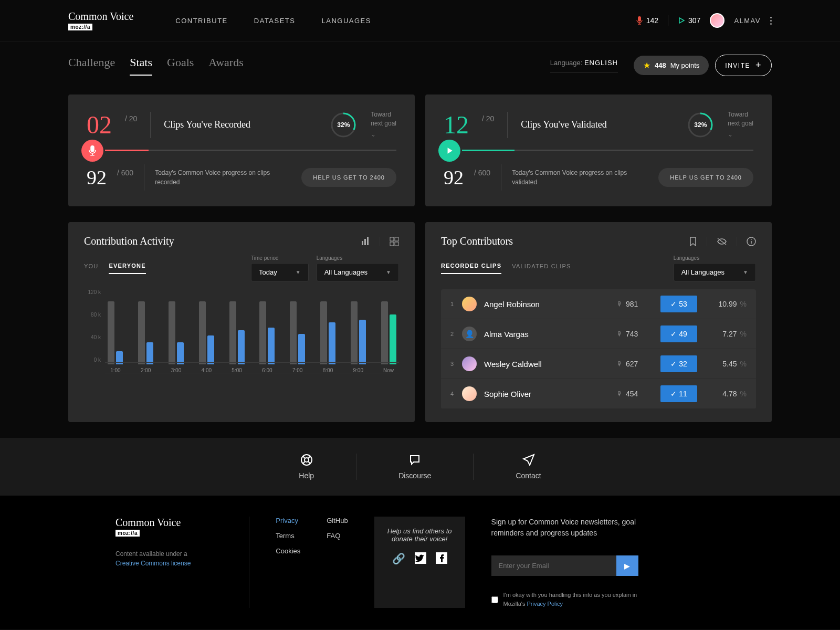 The width and height of the screenshot is (840, 630). Describe the element at coordinates (127, 268) in the screenshot. I see `tab-everyone: EVERYONE` at that location.